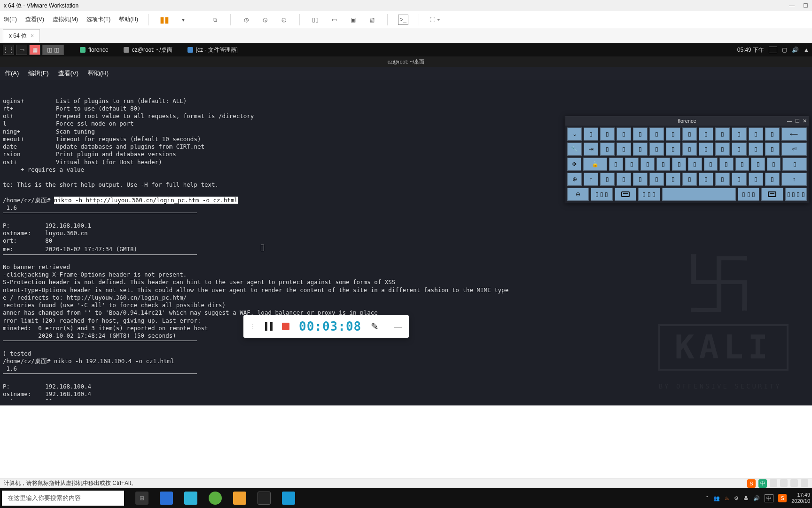 The height and width of the screenshot is (508, 812). Describe the element at coordinates (699, 194) in the screenshot. I see `fl-space-key` at that location.